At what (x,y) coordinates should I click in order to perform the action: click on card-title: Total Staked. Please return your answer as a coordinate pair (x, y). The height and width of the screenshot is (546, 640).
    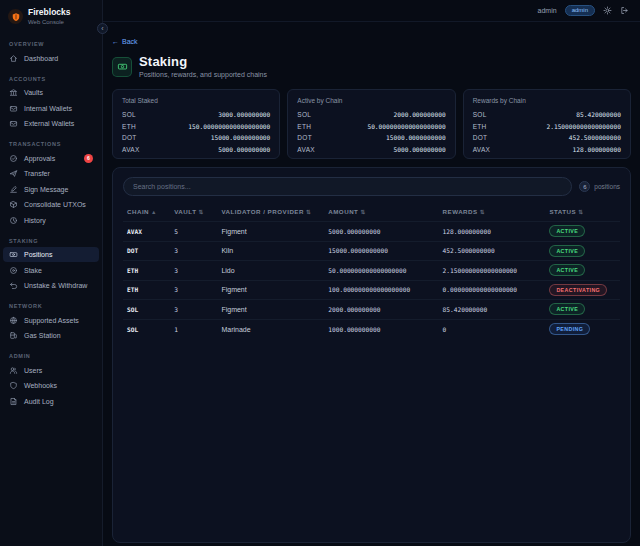
    Looking at the image, I should click on (196, 100).